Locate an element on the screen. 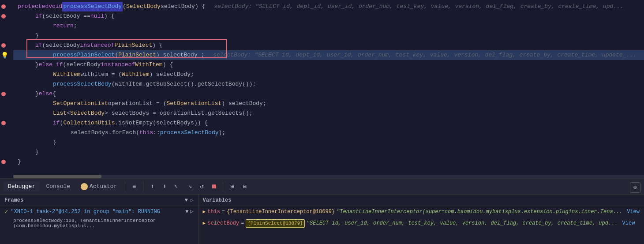 This screenshot has width=644, height=244. var-selectbody-value-highlight: {PlainSelect@18879} is located at coordinates (275, 223).